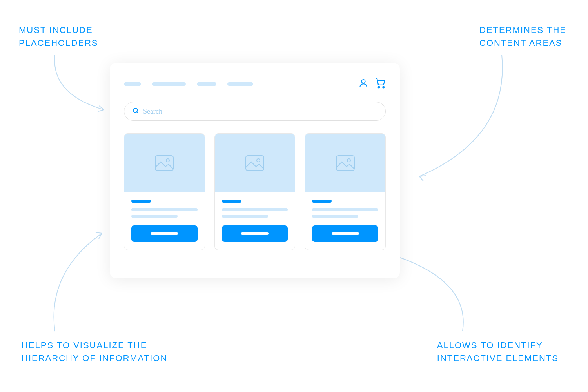 The image size is (588, 392). What do you see at coordinates (255, 111) in the screenshot?
I see `search-bar` at bounding box center [255, 111].